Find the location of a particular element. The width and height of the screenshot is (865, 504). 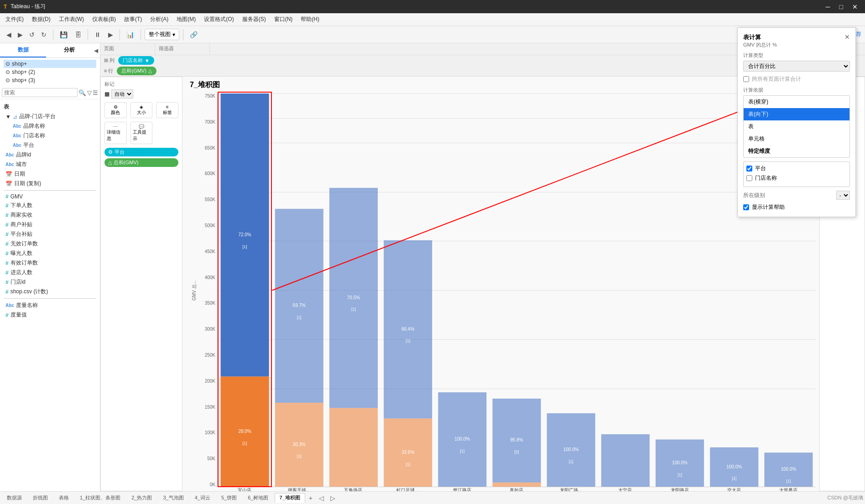

menu-file: 文件(E) is located at coordinates (15, 19).